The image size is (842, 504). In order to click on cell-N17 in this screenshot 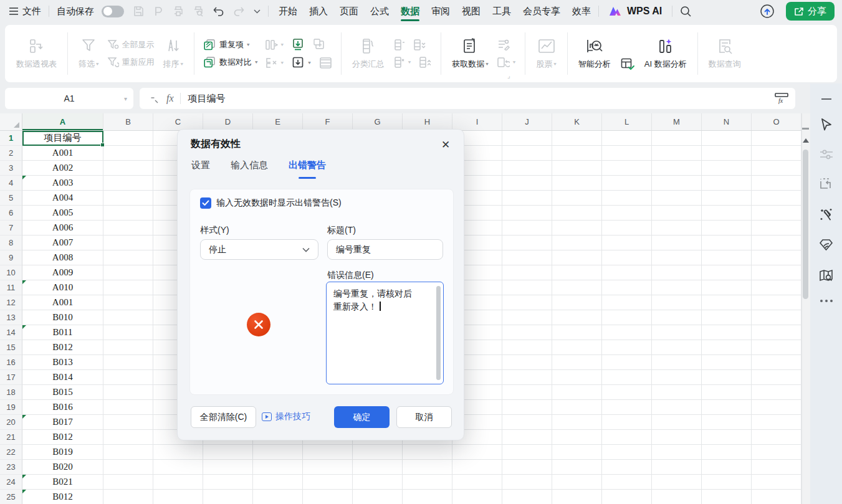, I will do `click(727, 378)`.